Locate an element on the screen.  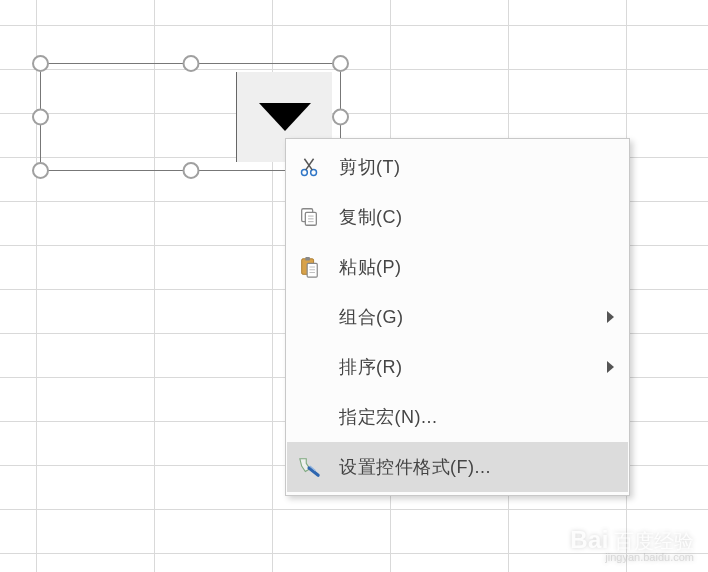
menu-item-label: 组合(G) is located at coordinates (469, 317).